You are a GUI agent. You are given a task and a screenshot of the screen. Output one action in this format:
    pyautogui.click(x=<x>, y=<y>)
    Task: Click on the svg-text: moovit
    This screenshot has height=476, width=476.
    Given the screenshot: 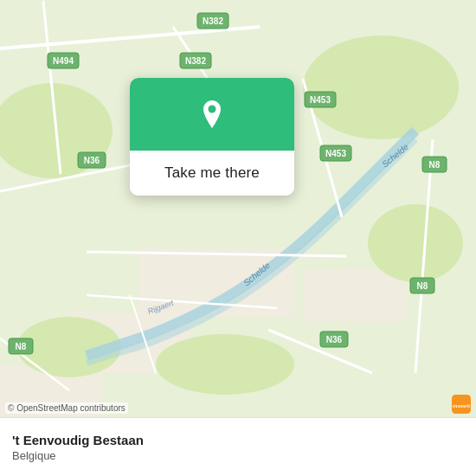 What is the action you would take?
    pyautogui.click(x=461, y=406)
    